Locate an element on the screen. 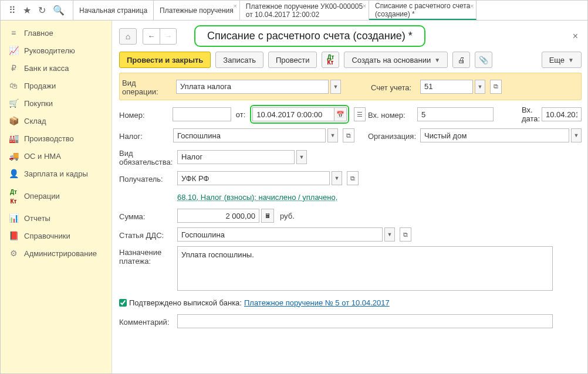  recipient-field: УФК РФ is located at coordinates (254, 178).